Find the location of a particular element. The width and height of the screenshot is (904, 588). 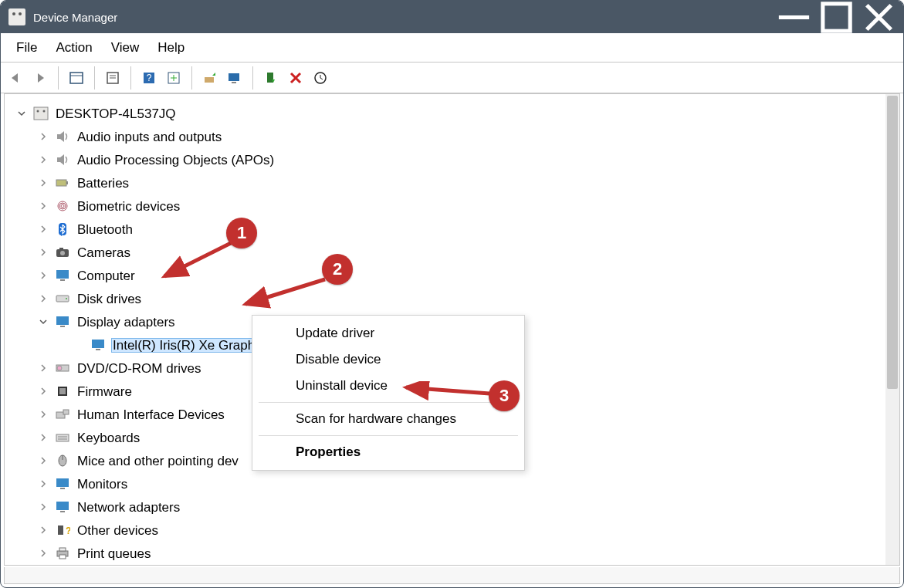

maximize-button is located at coordinates (837, 17).